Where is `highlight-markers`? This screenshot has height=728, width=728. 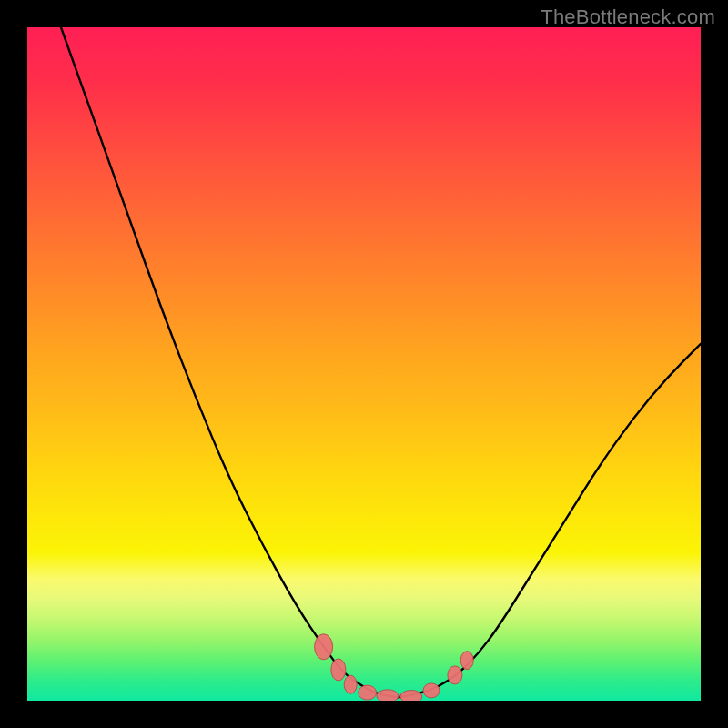
highlight-markers is located at coordinates (395, 668).